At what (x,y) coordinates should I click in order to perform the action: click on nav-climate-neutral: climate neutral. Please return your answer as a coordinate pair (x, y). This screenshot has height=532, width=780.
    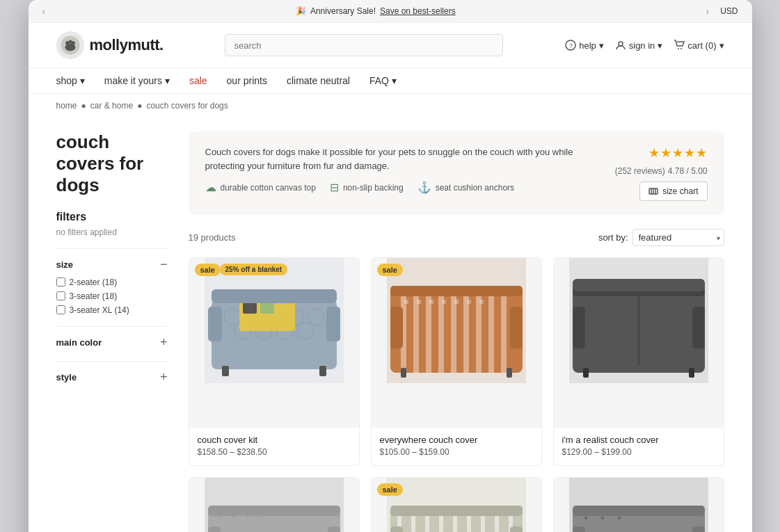
    Looking at the image, I should click on (319, 81).